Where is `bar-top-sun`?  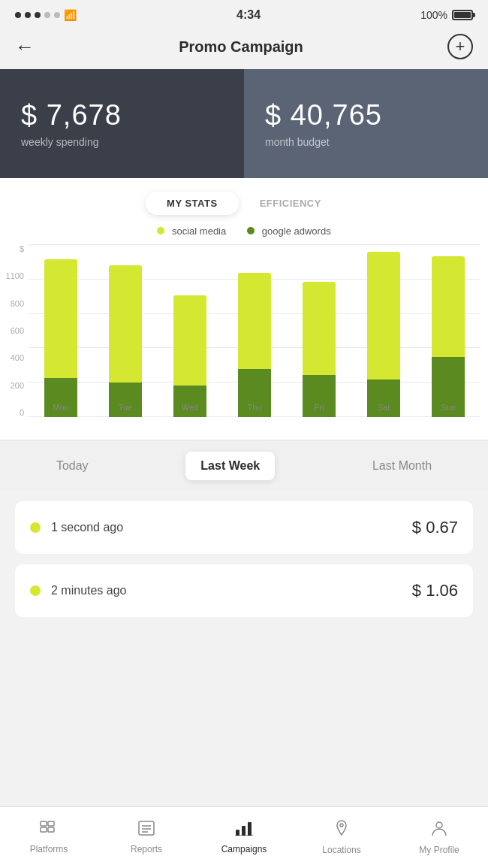 bar-top-sun is located at coordinates (448, 307).